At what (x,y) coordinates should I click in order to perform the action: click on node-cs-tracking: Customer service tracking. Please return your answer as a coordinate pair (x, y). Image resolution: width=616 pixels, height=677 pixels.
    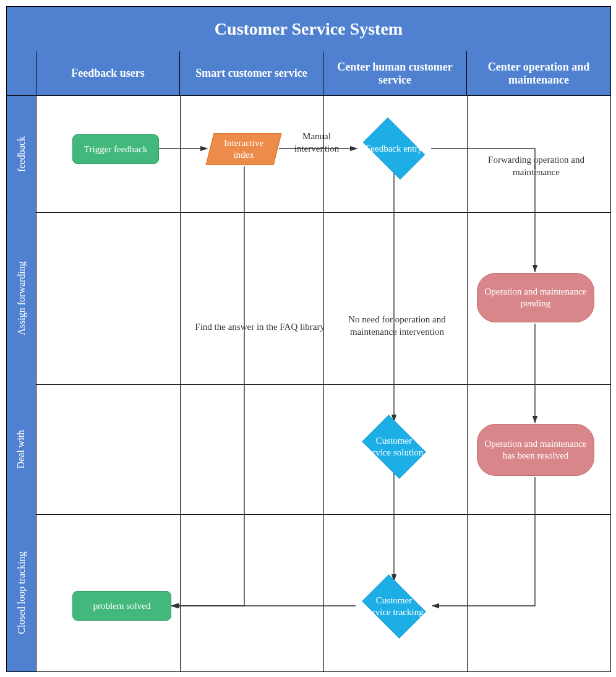
    Looking at the image, I should click on (394, 606).